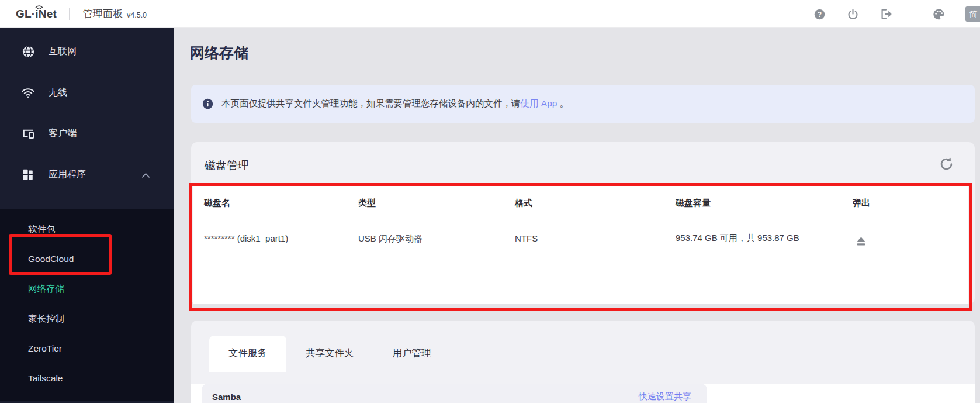 The height and width of the screenshot is (403, 980). What do you see at coordinates (455, 393) in the screenshot?
I see `samba-section: Samba 快速设置共享` at bounding box center [455, 393].